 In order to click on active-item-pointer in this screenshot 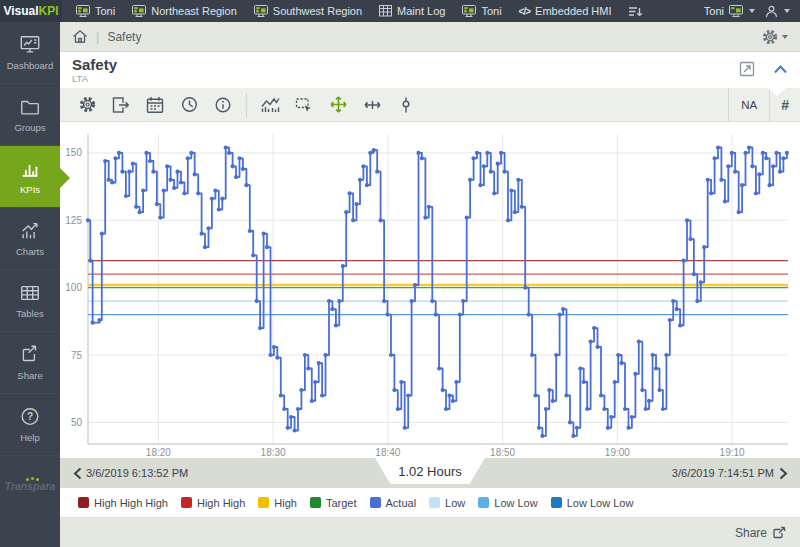, I will do `click(65, 178)`.